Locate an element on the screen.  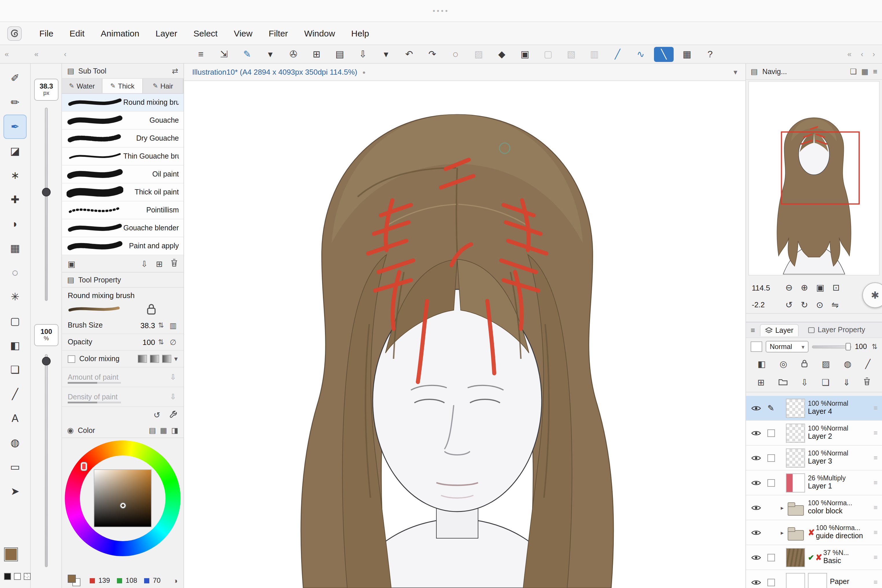
color-mixing-caret: ▾ is located at coordinates (176, 359).